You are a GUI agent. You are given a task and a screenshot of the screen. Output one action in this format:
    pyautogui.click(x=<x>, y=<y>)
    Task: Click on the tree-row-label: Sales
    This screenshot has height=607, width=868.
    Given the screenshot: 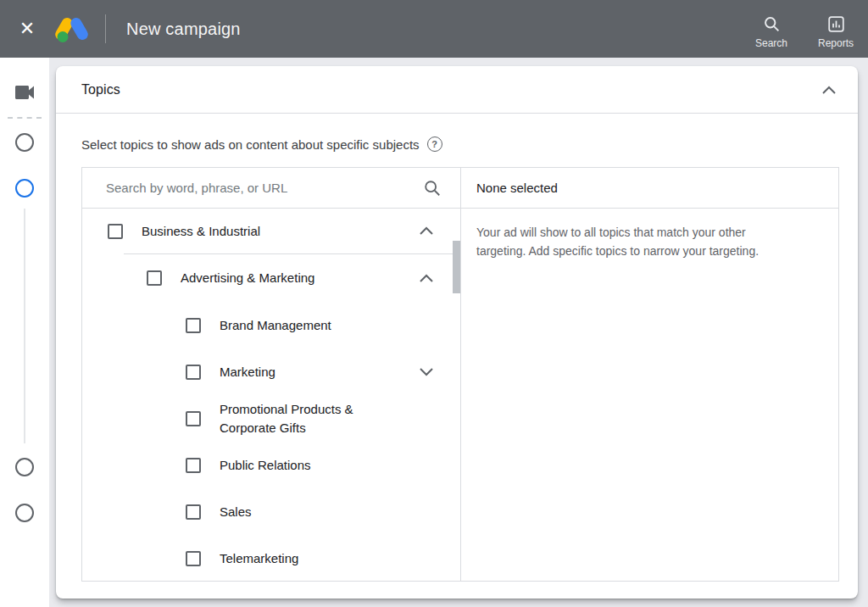 What is the action you would take?
    pyautogui.click(x=236, y=512)
    